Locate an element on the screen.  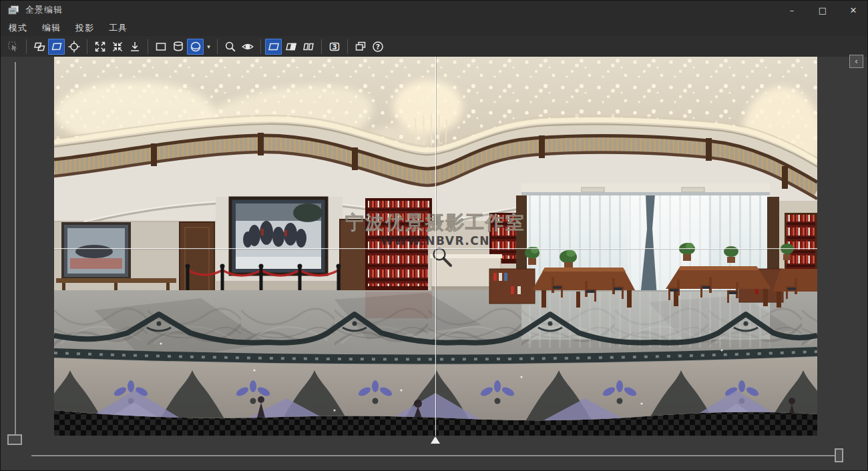
projection-flat-button is located at coordinates (160, 47).